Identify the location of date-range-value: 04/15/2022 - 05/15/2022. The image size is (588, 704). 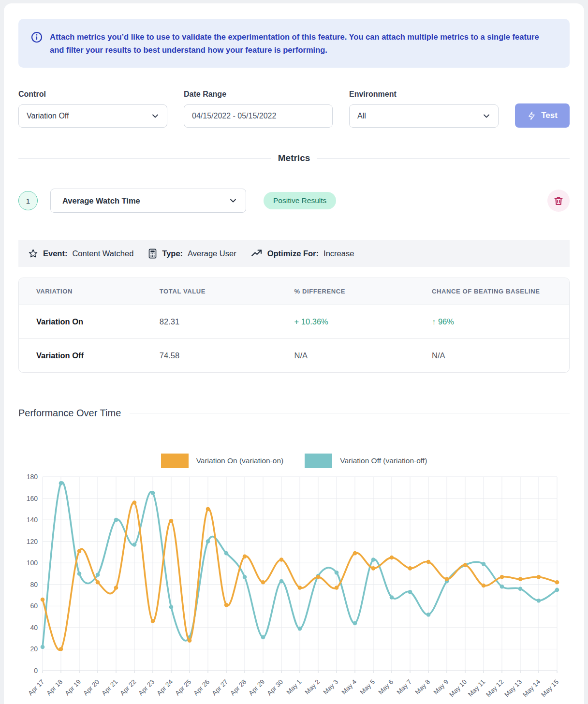
(234, 116).